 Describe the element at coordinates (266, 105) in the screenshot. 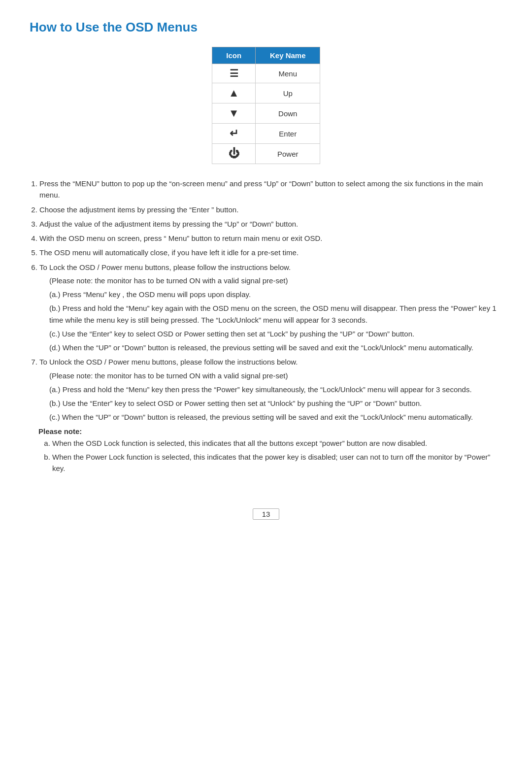

I see `osd-key-table: Icon Key Name ☰Menu▲Up▼Down↵Enter⏻Power` at that location.